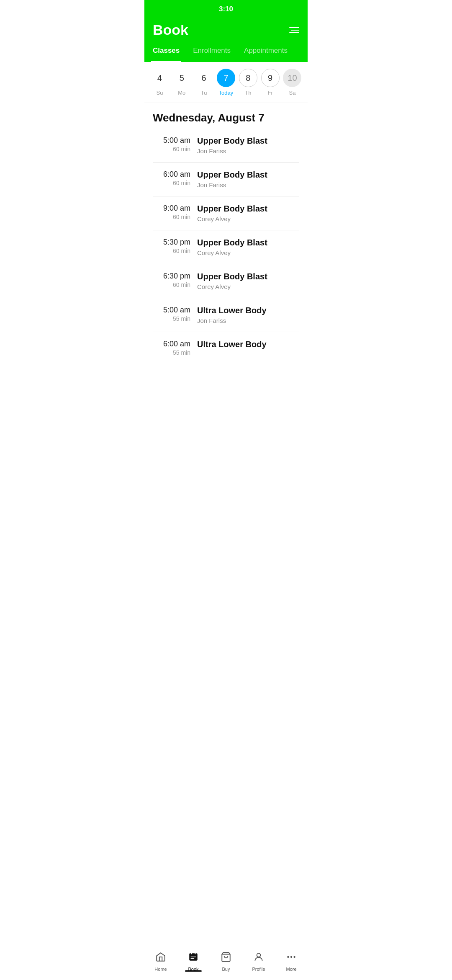  What do you see at coordinates (212, 53) in the screenshot?
I see `tab-enrollments: Enrollments` at bounding box center [212, 53].